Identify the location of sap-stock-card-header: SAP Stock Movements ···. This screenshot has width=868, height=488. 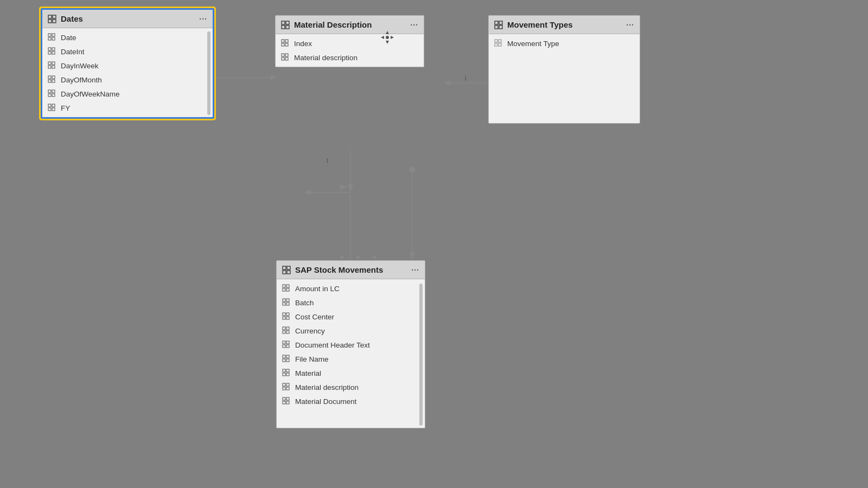
(350, 270).